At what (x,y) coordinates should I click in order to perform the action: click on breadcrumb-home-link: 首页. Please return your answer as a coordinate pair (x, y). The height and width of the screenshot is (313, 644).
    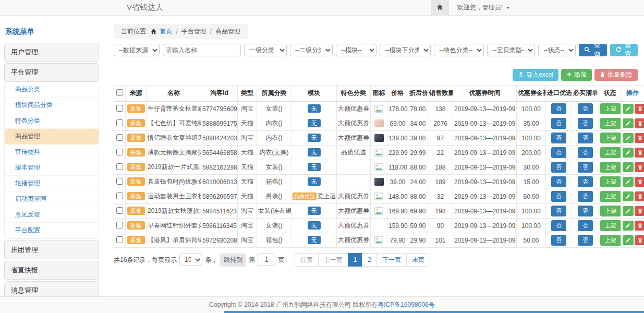
    Looking at the image, I should click on (166, 31).